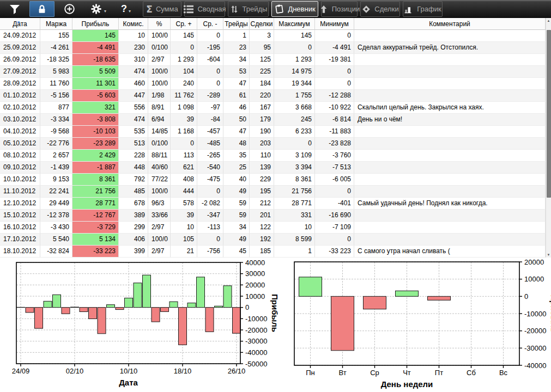 The height and width of the screenshot is (392, 551). I want to click on cell-comm: 792, so click(134, 180).